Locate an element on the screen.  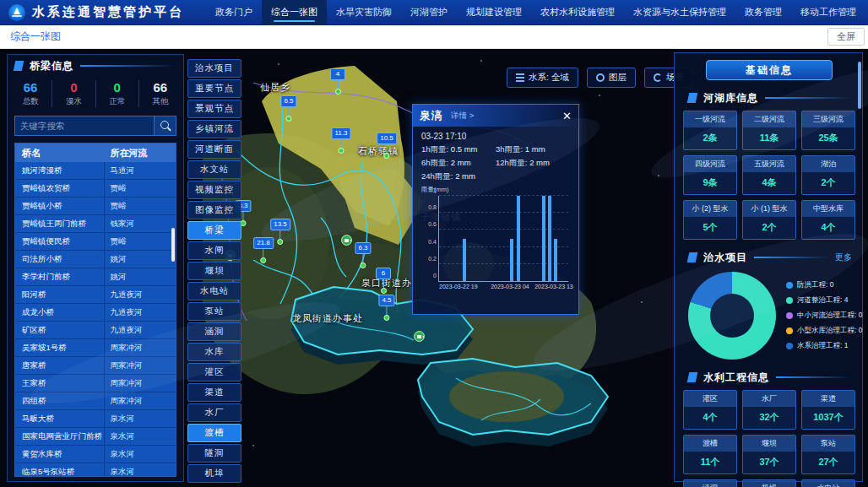
bridge-stat-总数: 66总数 is located at coordinates (30, 94).